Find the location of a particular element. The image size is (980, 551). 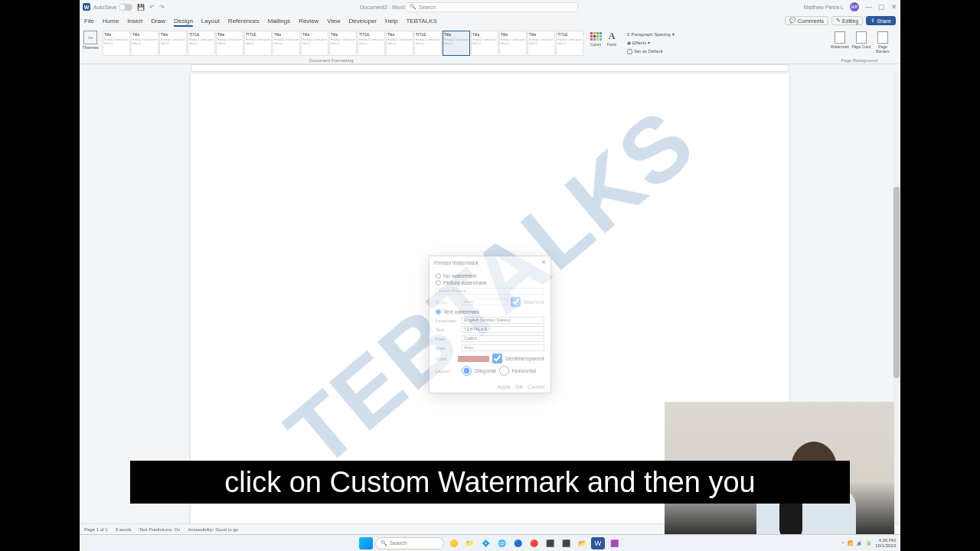

tab-insert: Insert is located at coordinates (135, 21).